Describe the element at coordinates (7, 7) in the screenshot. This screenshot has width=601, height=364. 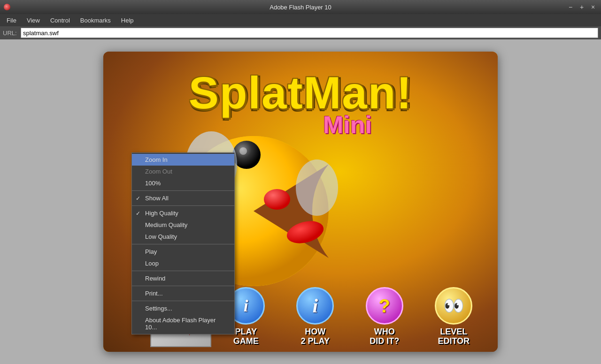
I see `app-icon` at that location.